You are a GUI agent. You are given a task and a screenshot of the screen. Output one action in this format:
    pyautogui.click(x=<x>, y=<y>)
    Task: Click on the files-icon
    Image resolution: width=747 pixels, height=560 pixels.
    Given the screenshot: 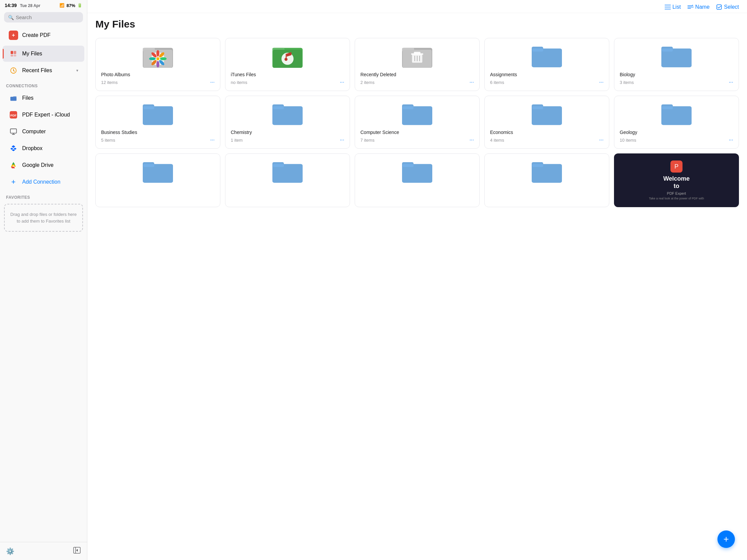 What is the action you would take?
    pyautogui.click(x=14, y=98)
    